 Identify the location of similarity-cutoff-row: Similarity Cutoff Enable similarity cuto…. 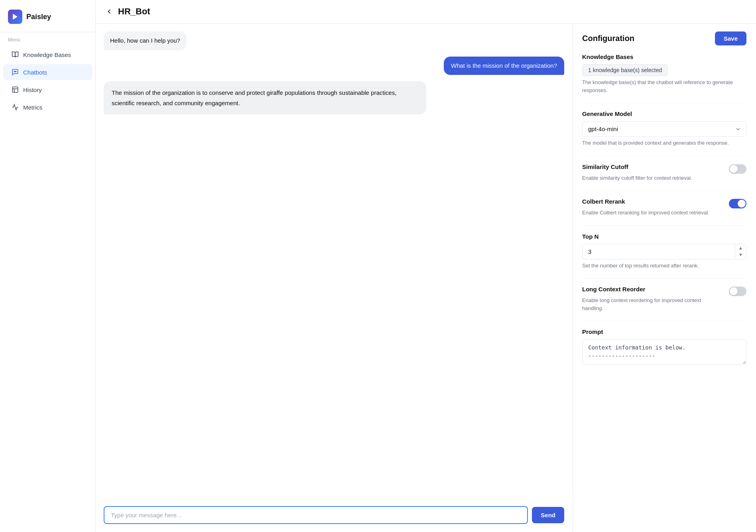
(664, 173).